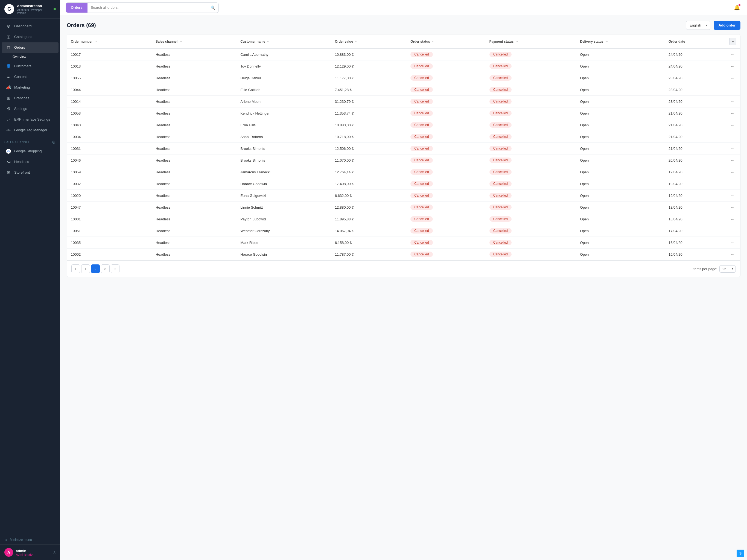 The width and height of the screenshot is (747, 560). What do you see at coordinates (733, 42) in the screenshot?
I see `column-settings-btn: ≡` at bounding box center [733, 42].